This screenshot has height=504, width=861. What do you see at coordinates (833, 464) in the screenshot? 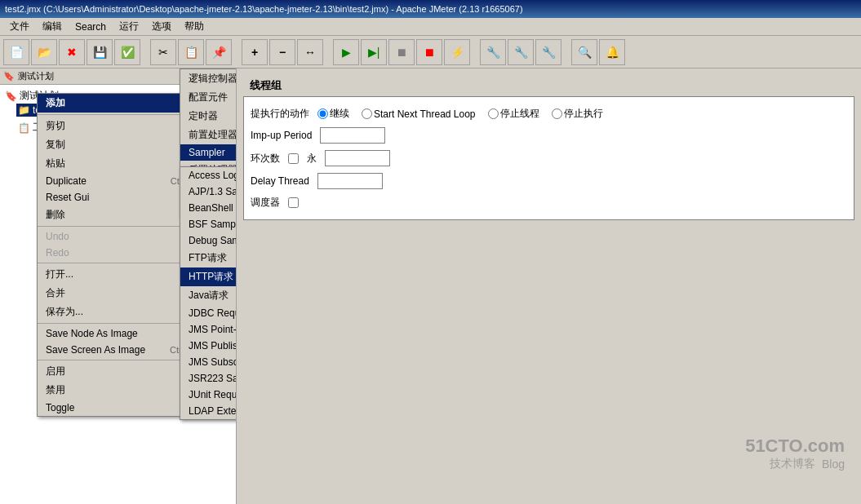
I see `watermark-blog: Blog` at bounding box center [833, 464].